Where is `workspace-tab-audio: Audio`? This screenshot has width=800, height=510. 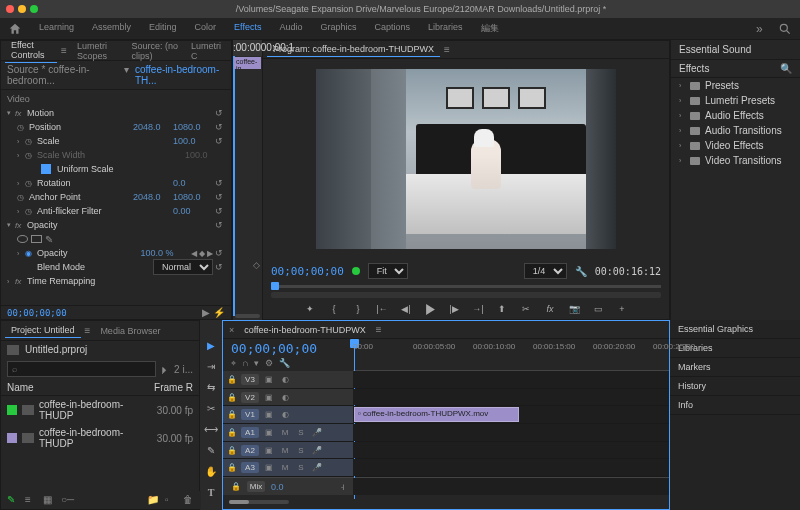
workspace-tab-audio: Audio is located at coordinates (290, 28).